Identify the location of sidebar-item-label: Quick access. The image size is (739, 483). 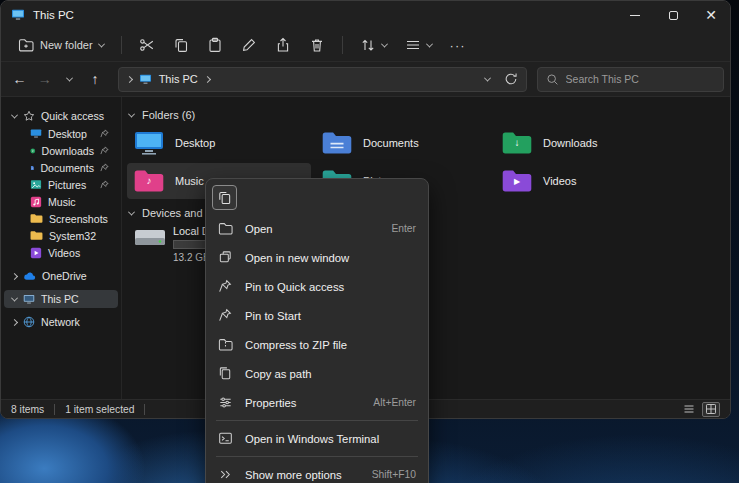
(72, 116).